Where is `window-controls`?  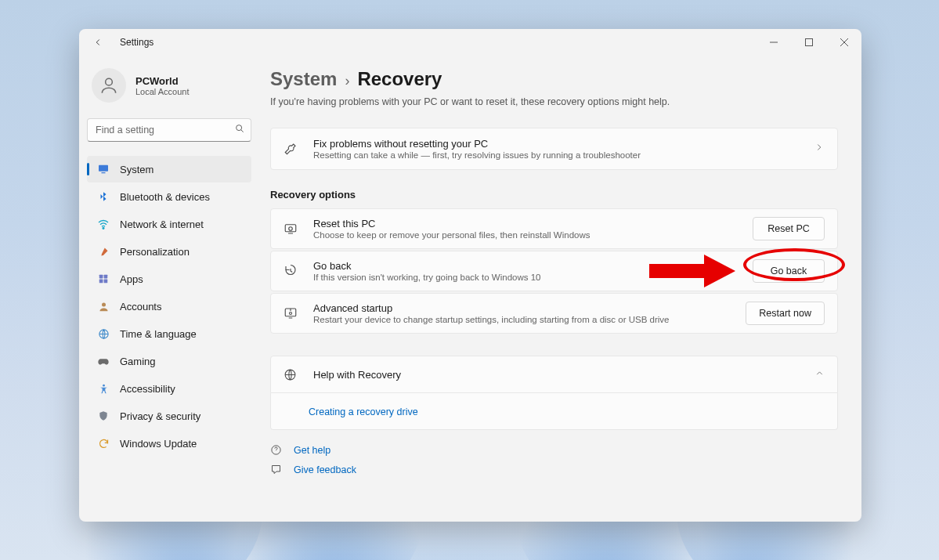
window-controls is located at coordinates (808, 42).